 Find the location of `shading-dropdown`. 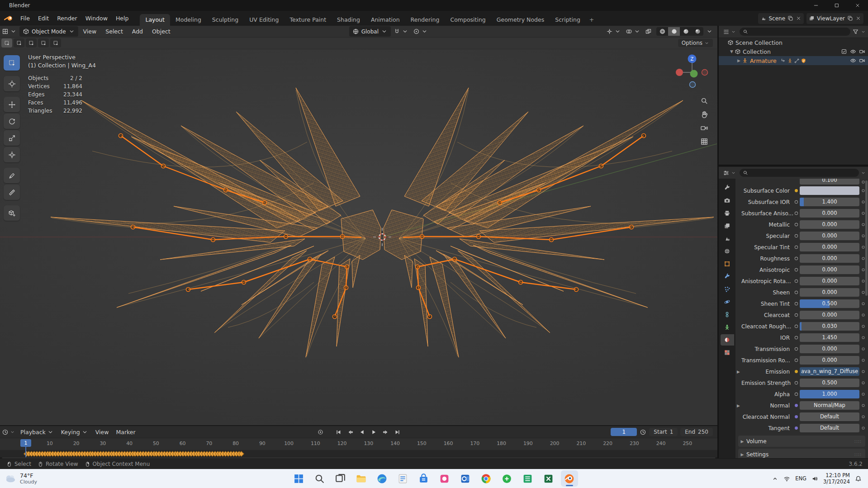

shading-dropdown is located at coordinates (709, 32).